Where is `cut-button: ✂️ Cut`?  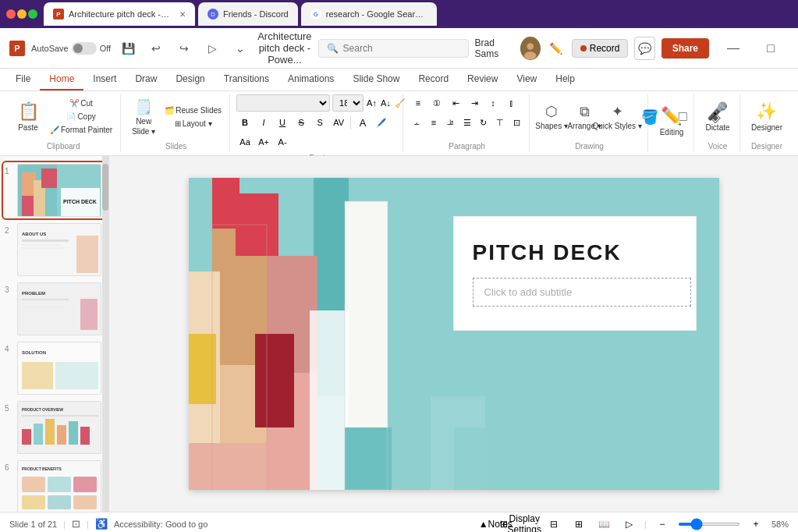
cut-button: ✂️ Cut is located at coordinates (81, 103).